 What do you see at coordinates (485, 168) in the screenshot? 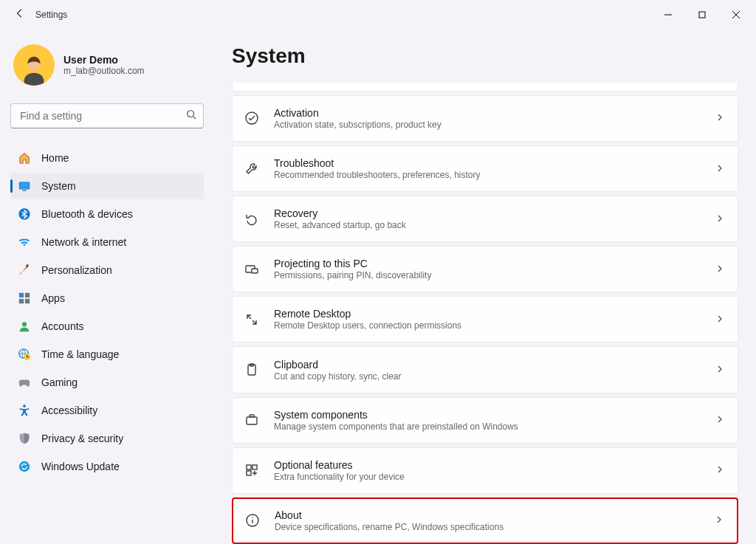
I see `card-troubleshoot: Troubleshoot Recommended troubleshooters…` at bounding box center [485, 168].